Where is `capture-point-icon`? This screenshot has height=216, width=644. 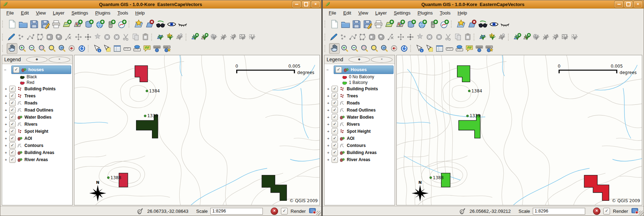
capture-point-icon is located at coordinates (344, 37).